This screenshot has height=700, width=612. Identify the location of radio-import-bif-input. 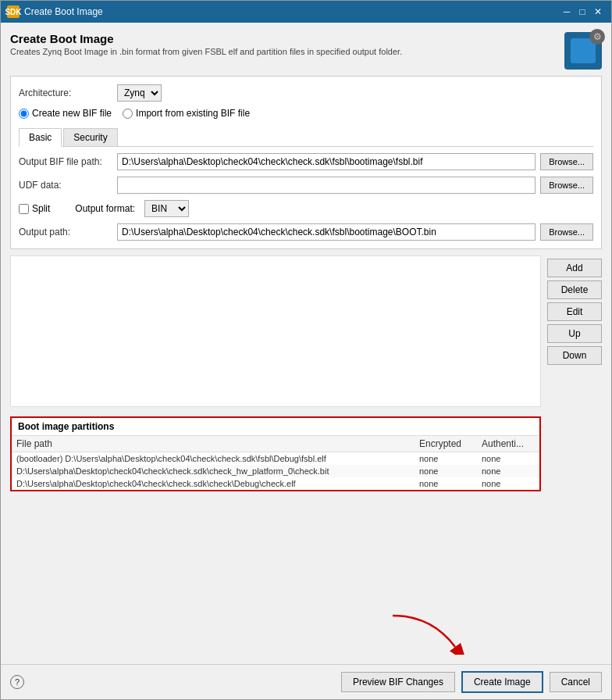
(128, 114).